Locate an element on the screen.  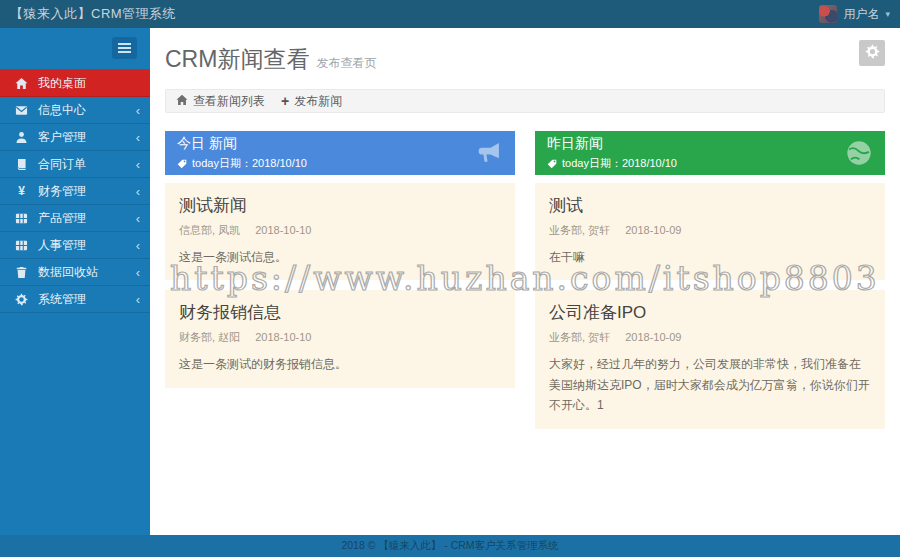
news-card: 测试新闻 信息部, 凤凯 2018-10-10 这是一条测试信息。 is located at coordinates (340, 232).